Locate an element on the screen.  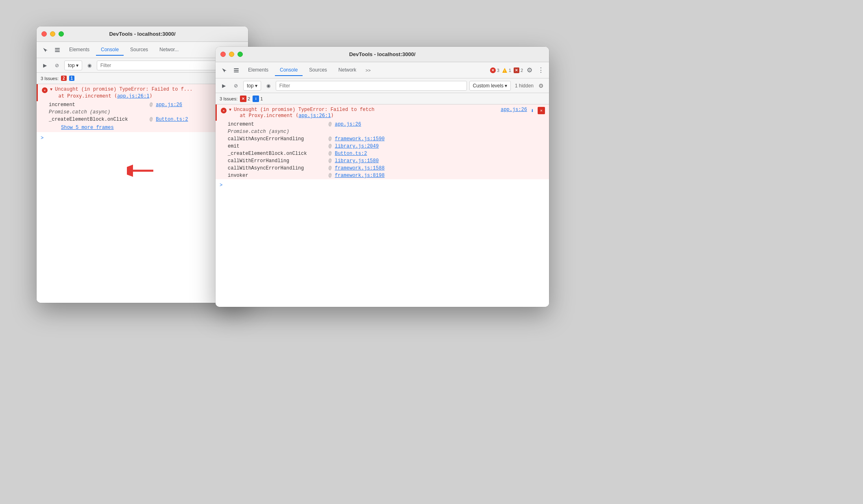
stack-row-callwith-async-1-2: callWithAsyncErrorHandling @ framework.j… is located at coordinates (382, 139).